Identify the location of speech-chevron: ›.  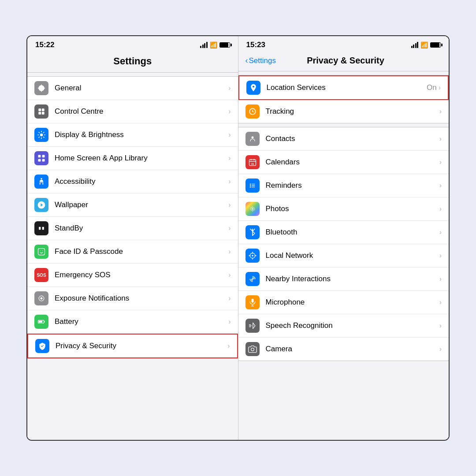
(441, 326).